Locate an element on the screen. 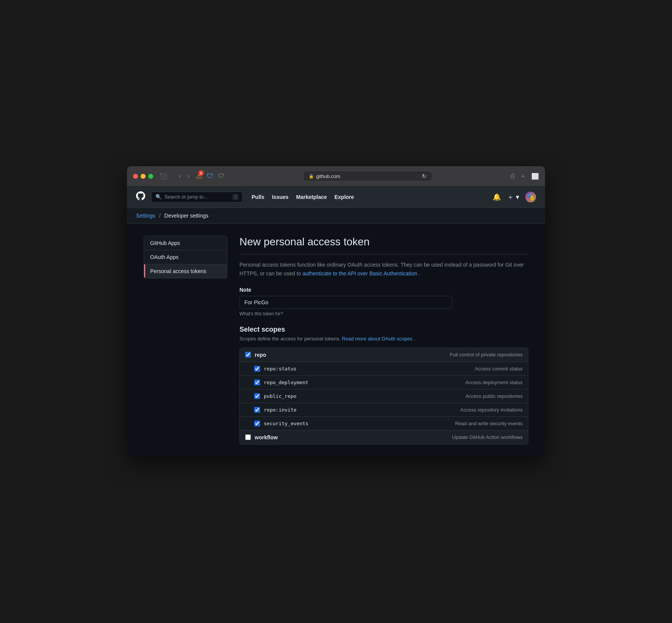 The width and height of the screenshot is (672, 623). breadcrumb: Settings / Developer settings is located at coordinates (336, 216).